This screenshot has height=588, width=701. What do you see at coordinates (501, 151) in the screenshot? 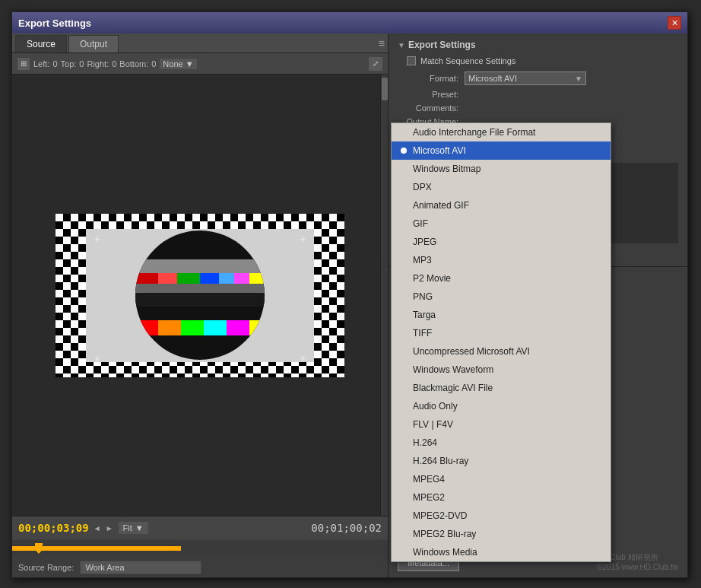
I see `dropdown-item-1: Microsoft AVI` at bounding box center [501, 151].